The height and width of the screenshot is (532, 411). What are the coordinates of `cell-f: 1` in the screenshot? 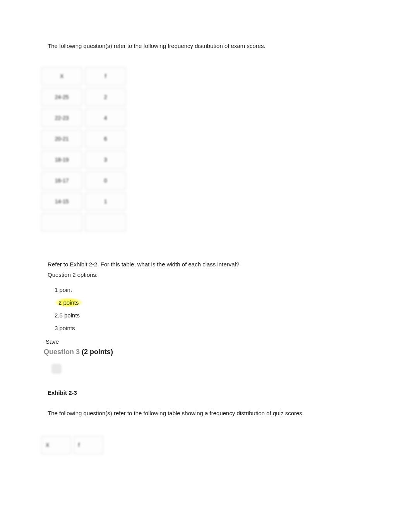 It's located at (105, 201).